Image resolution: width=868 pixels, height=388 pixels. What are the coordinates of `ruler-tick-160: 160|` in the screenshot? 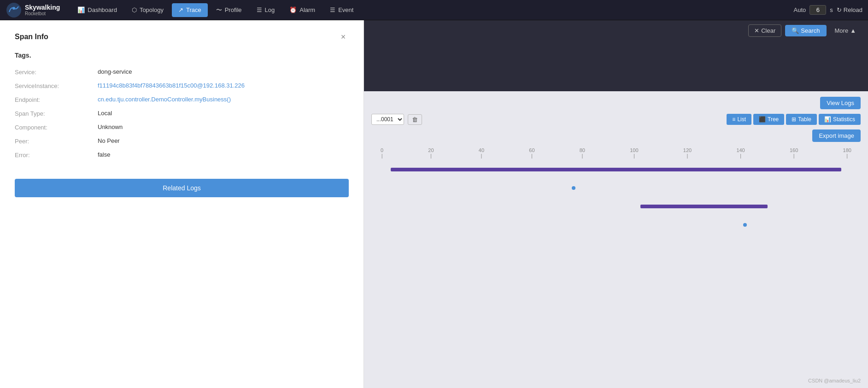 It's located at (794, 153).